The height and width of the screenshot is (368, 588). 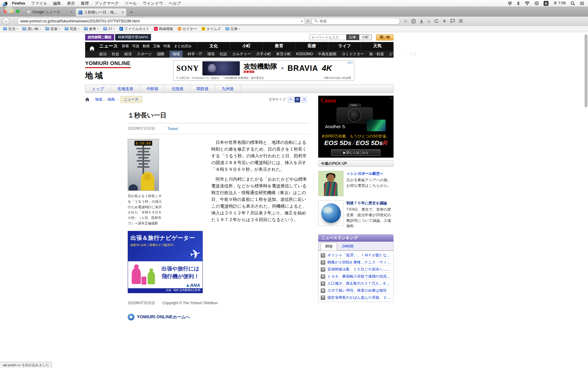 What do you see at coordinates (109, 29) in the screenshot?
I see `bookmark-folder: 27▾` at bounding box center [109, 29].